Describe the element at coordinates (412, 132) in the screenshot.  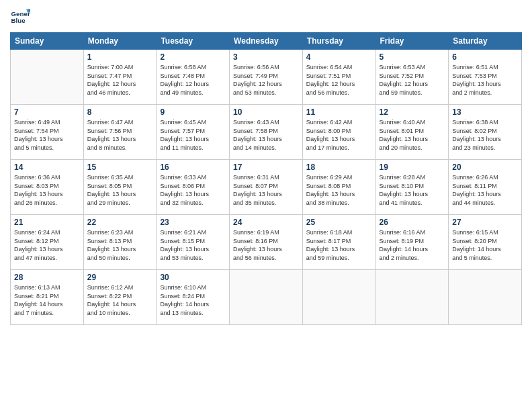
I see `calendar-cell: 12Sunrise: 6:40 AM Sunset: 8:01 PM Dayli…` at that location.